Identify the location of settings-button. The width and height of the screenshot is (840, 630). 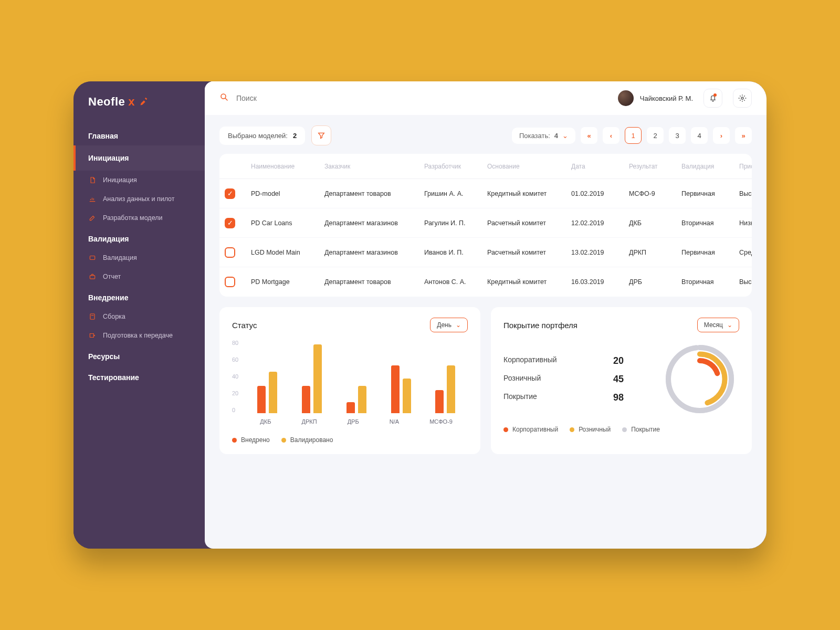
(742, 98).